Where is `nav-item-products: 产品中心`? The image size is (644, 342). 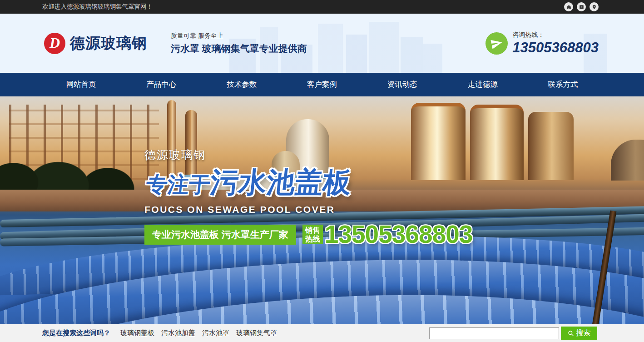 nav-item-products: 产品中心 is located at coordinates (162, 85).